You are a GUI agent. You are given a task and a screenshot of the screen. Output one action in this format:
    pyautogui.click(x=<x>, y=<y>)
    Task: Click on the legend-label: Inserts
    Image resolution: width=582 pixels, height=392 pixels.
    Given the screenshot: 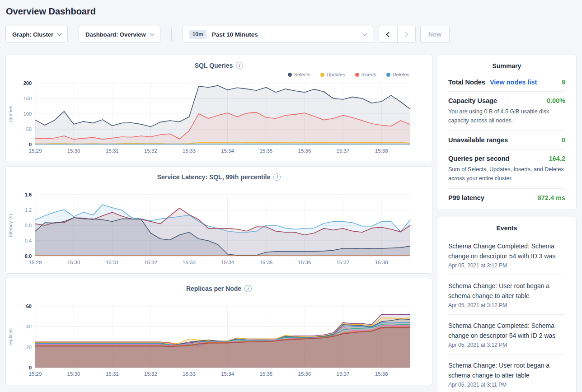 What is the action you would take?
    pyautogui.click(x=369, y=75)
    